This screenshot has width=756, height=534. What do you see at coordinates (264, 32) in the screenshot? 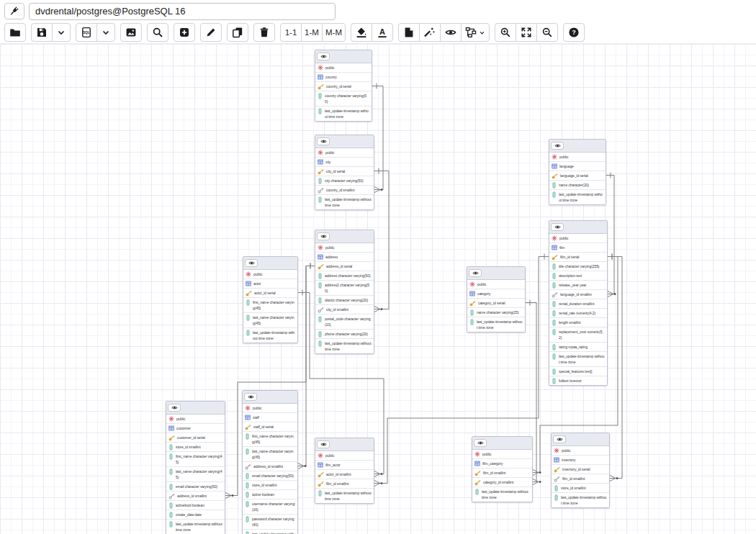
I see `drop-table-button` at bounding box center [264, 32].